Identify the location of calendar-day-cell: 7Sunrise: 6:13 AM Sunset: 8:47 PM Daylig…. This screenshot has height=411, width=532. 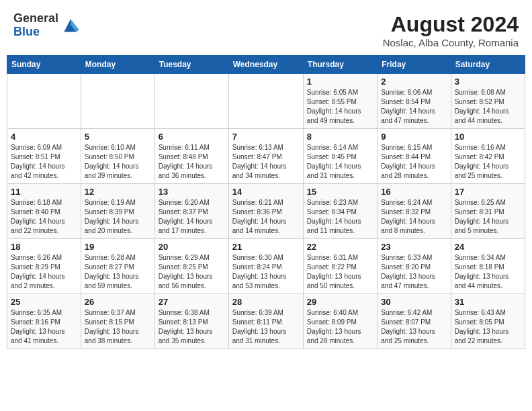
(266, 156).